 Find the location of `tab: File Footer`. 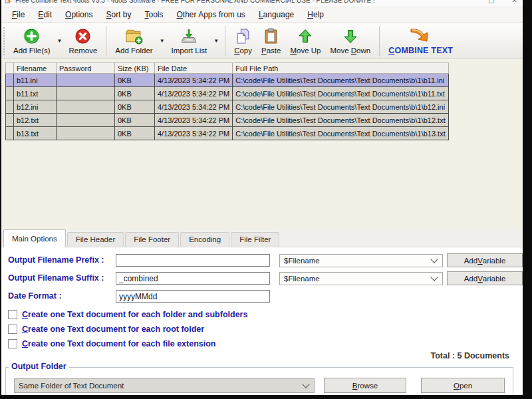

tab: File Footer is located at coordinates (152, 239).